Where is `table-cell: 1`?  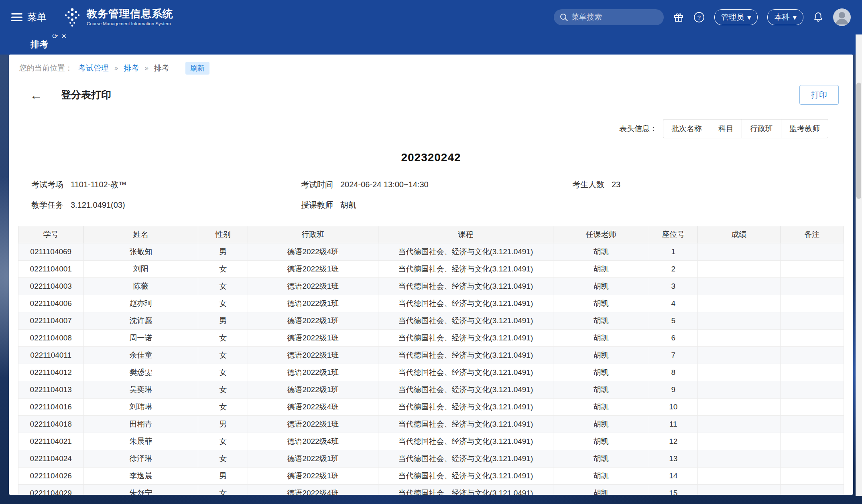
table-cell: 1 is located at coordinates (673, 252).